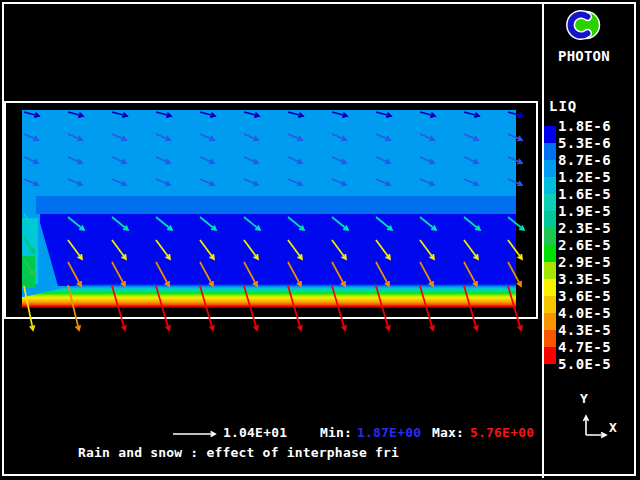 Image resolution: width=640 pixels, height=480 pixels. I want to click on axis-indicator-icon, so click(596, 425).